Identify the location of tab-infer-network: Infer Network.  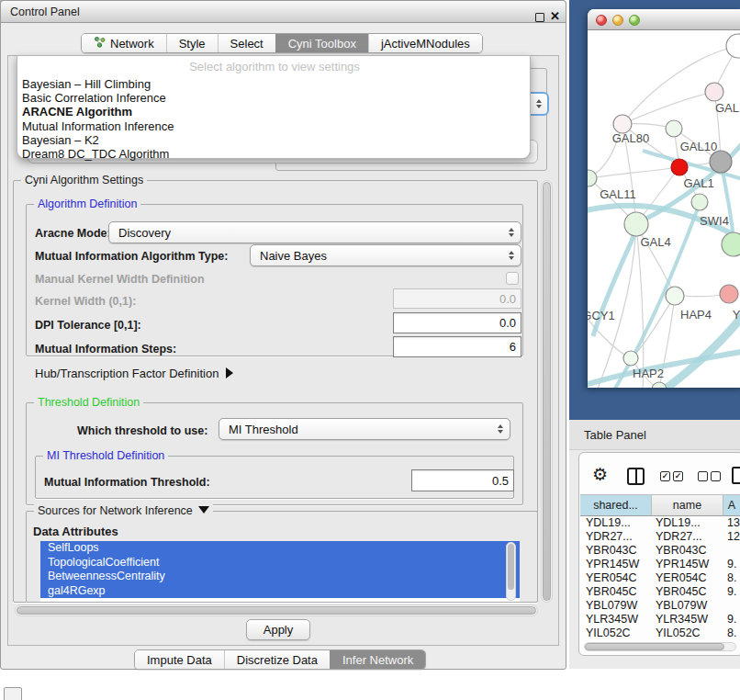
(377, 660).